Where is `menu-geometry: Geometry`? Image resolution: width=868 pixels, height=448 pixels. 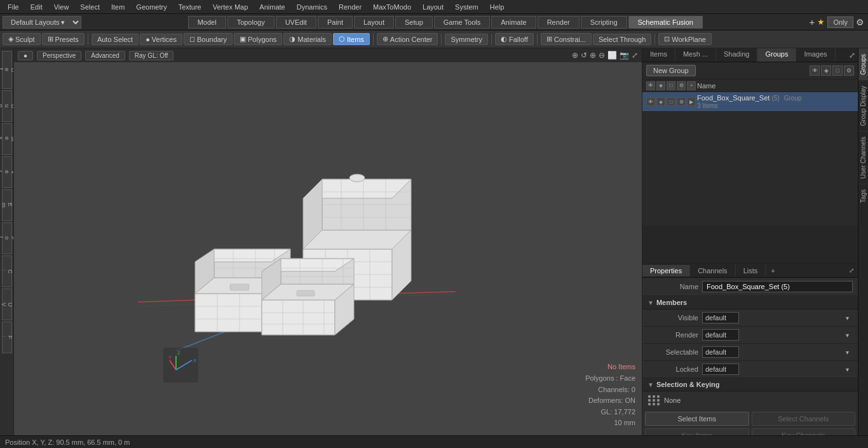
menu-geometry: Geometry is located at coordinates (151, 7).